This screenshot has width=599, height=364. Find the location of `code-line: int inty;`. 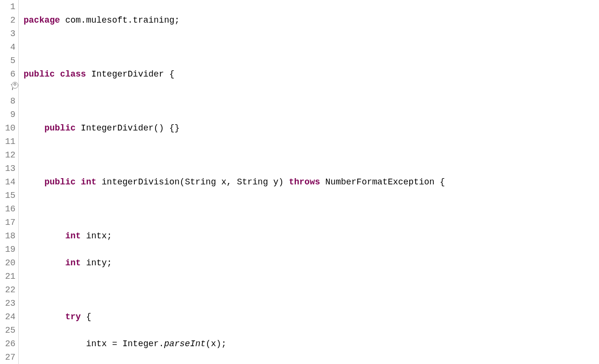

code-line: int inty; is located at coordinates (234, 263).